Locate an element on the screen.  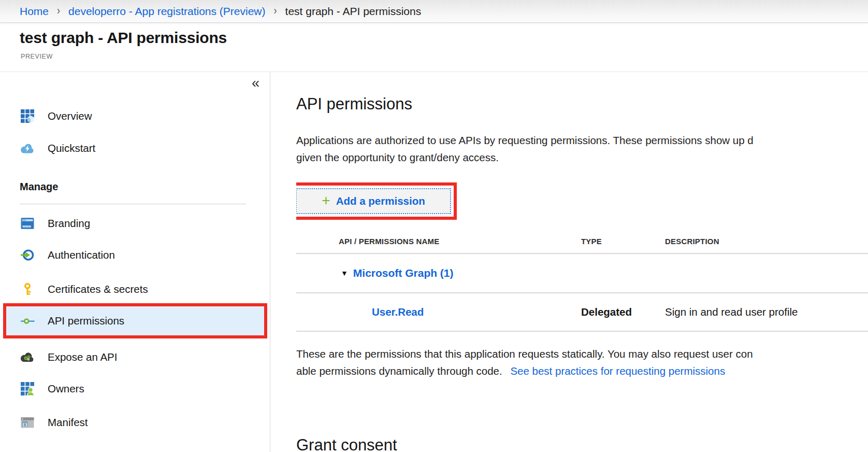
note-line-1: These are the permissions that this appl… is located at coordinates (582, 354).